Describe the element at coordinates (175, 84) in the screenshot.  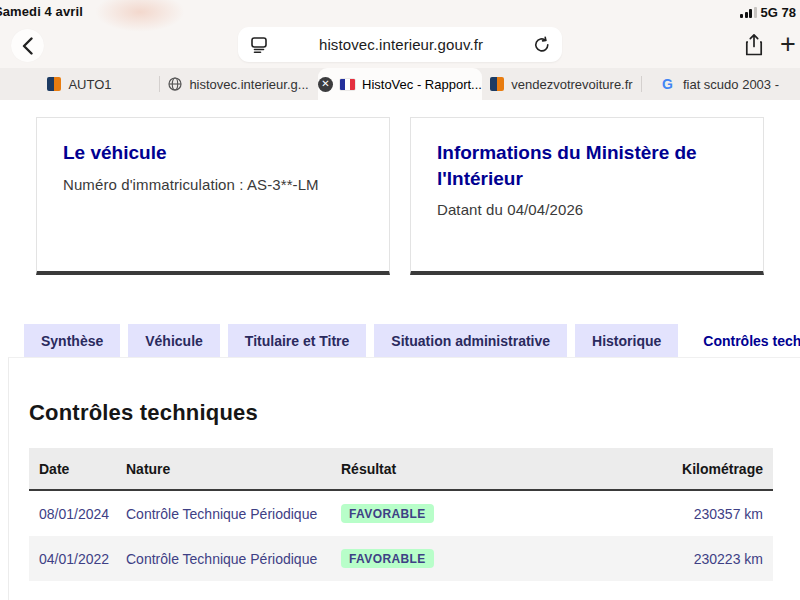
I see `globe-icon` at that location.